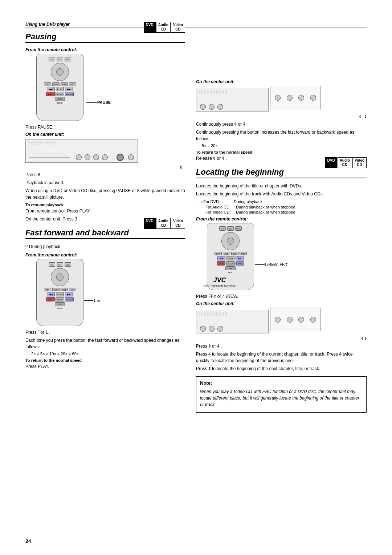 The width and height of the screenshot is (392, 555). Describe the element at coordinates (281, 296) in the screenshot. I see `press-ff-rew: Press FF¢ or 4 /REW.` at that location.